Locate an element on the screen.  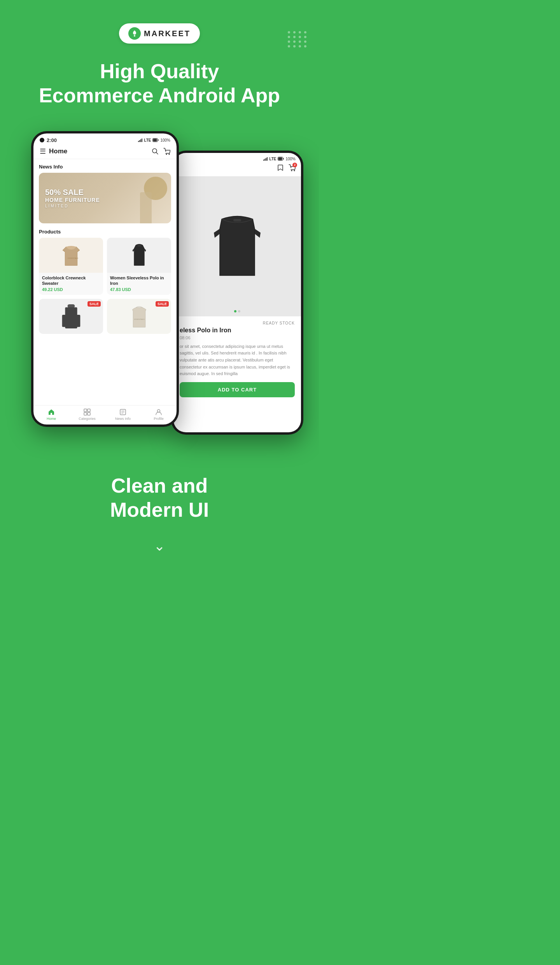
nav-news: News Info is located at coordinates (123, 415).